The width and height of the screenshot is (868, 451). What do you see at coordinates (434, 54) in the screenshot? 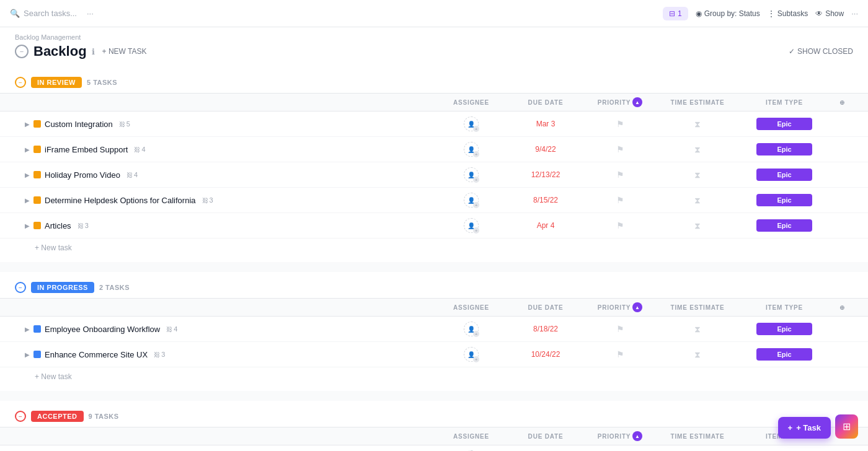
I see `page-header: − Backlog ℹ + NEW TASK ✓ SHOW CLOSED` at bounding box center [434, 54].